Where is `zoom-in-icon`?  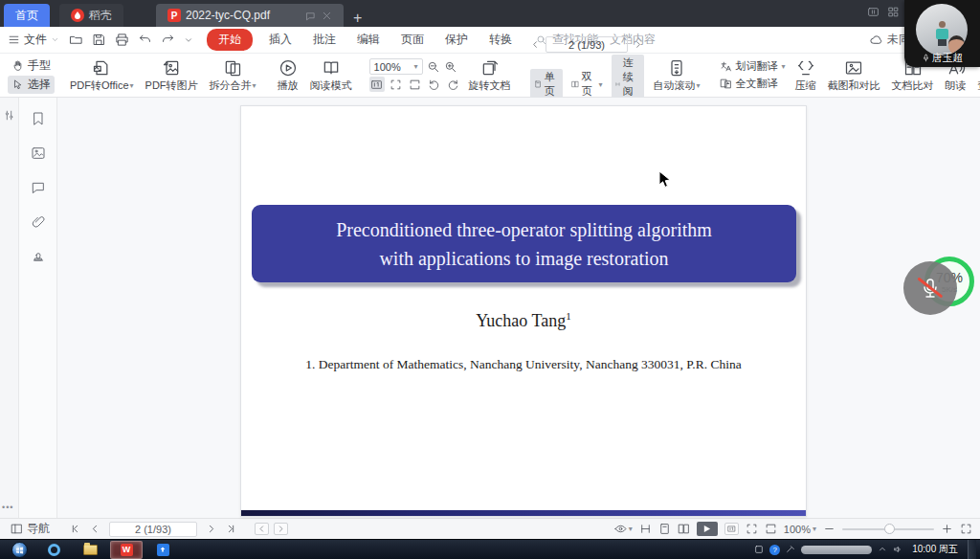 zoom-in-icon is located at coordinates (451, 67).